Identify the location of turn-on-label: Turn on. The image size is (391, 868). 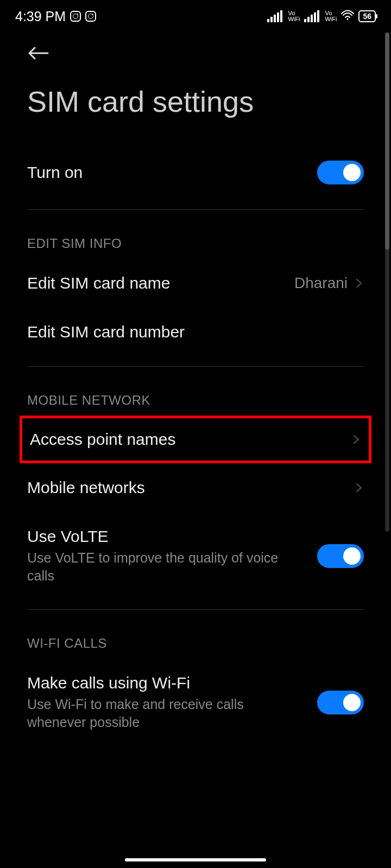
(172, 173).